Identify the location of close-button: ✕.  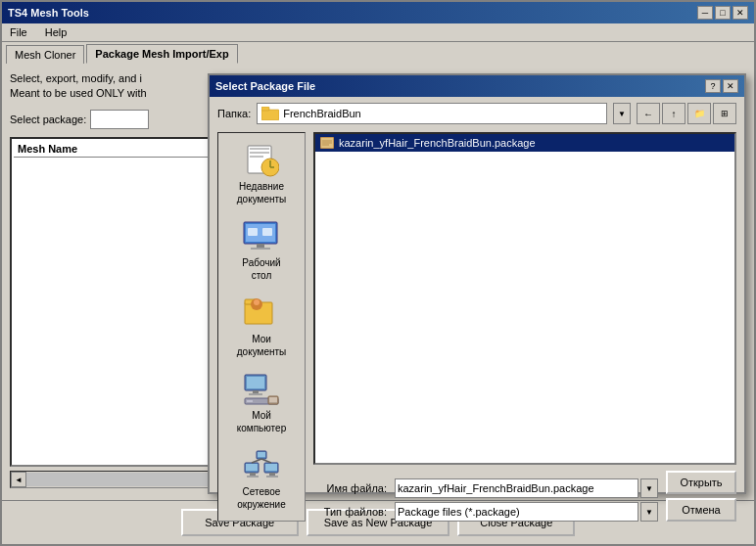
(740, 13).